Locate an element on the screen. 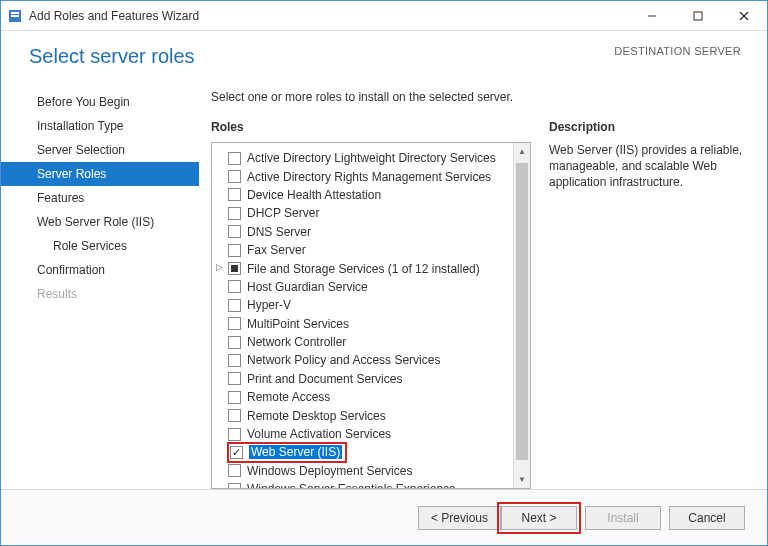 Image resolution: width=768 pixels, height=546 pixels. scroll-down-icon: ▼ is located at coordinates (522, 480).